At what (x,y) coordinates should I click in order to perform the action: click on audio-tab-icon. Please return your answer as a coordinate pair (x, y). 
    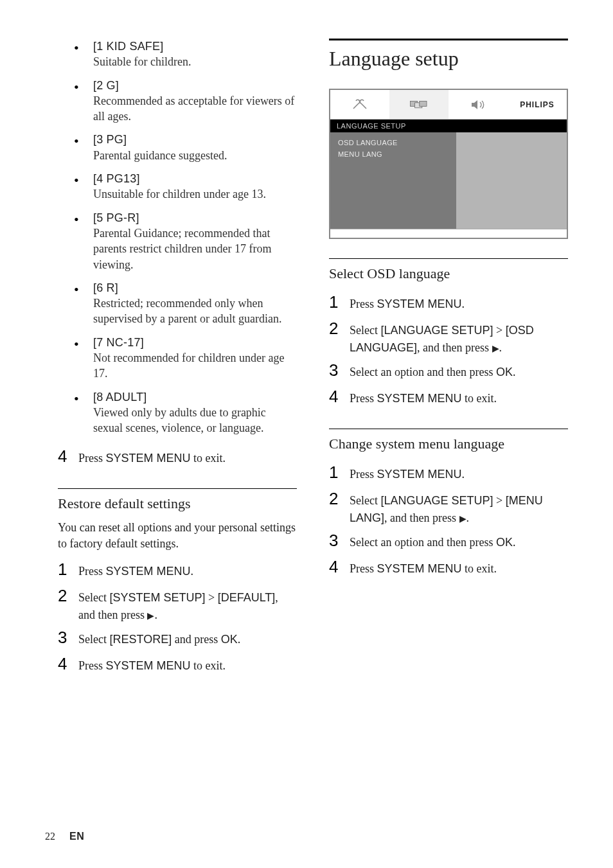
    Looking at the image, I should click on (478, 104).